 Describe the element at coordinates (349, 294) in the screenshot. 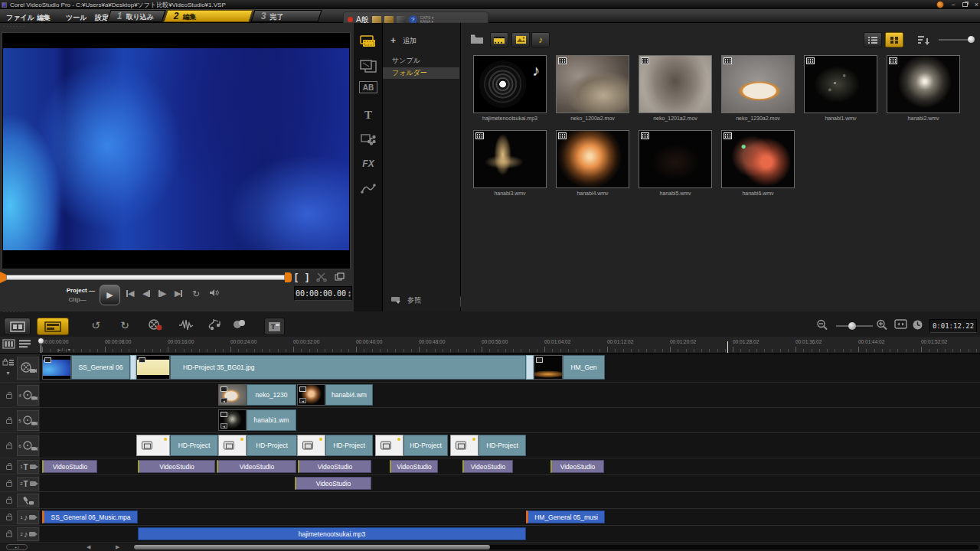

I see `timecode-spinner: ▲▼` at that location.